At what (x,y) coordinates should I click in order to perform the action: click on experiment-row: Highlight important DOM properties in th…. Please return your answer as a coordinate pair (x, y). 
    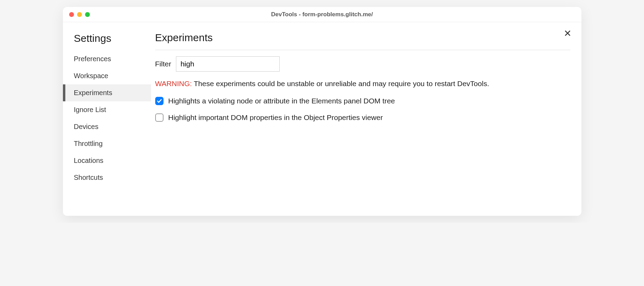
    Looking at the image, I should click on (363, 118).